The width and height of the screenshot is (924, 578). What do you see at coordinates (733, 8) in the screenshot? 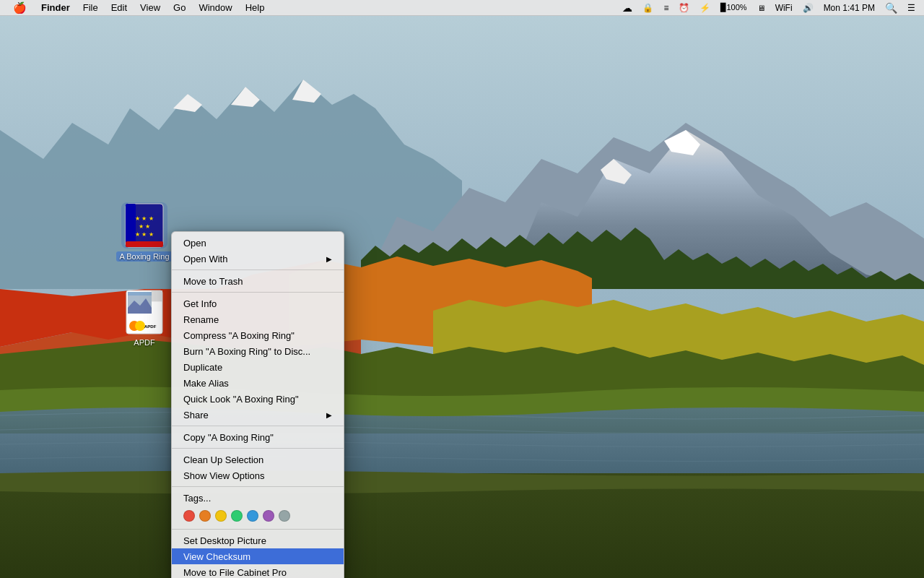
I see `battery-indicator: ▉100%` at bounding box center [733, 8].